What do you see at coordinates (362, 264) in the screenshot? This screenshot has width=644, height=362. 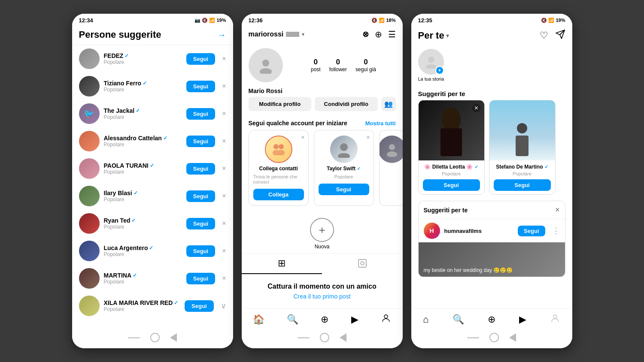 I see `tab-tagged-icon` at bounding box center [362, 264].